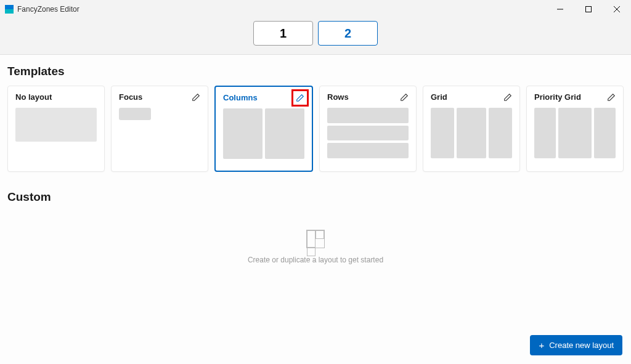 This screenshot has height=364, width=631. I want to click on template-grid: Grid, so click(471, 129).